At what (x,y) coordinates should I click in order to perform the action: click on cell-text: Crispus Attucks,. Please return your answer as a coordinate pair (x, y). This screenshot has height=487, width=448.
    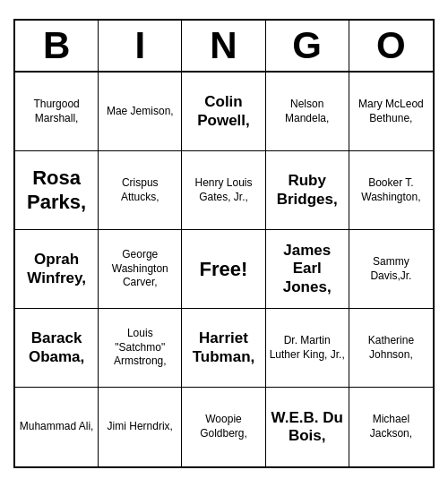
    Looking at the image, I should click on (140, 190).